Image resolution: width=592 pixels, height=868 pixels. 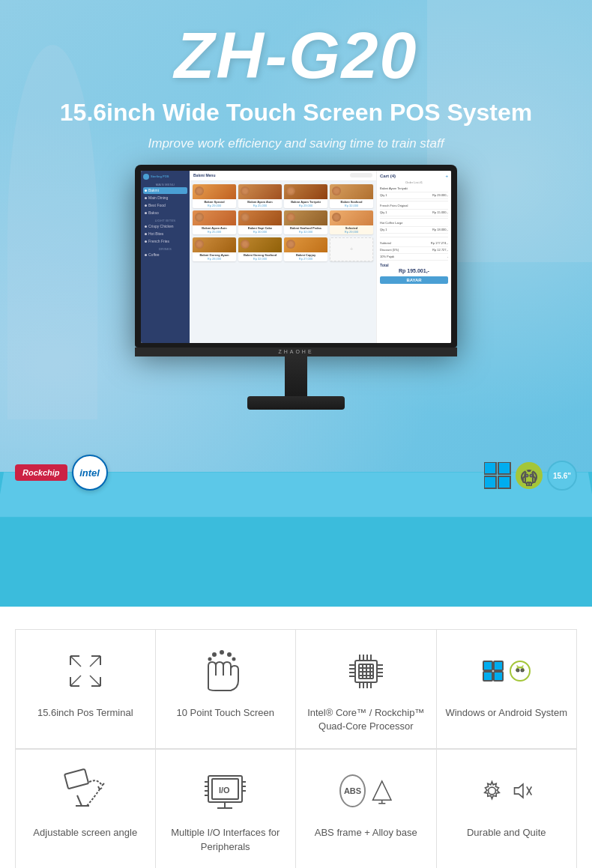 What do you see at coordinates (226, 840) in the screenshot?
I see `feature-io-label: Multiple I/O Interfaces for Peripherals` at bounding box center [226, 840].